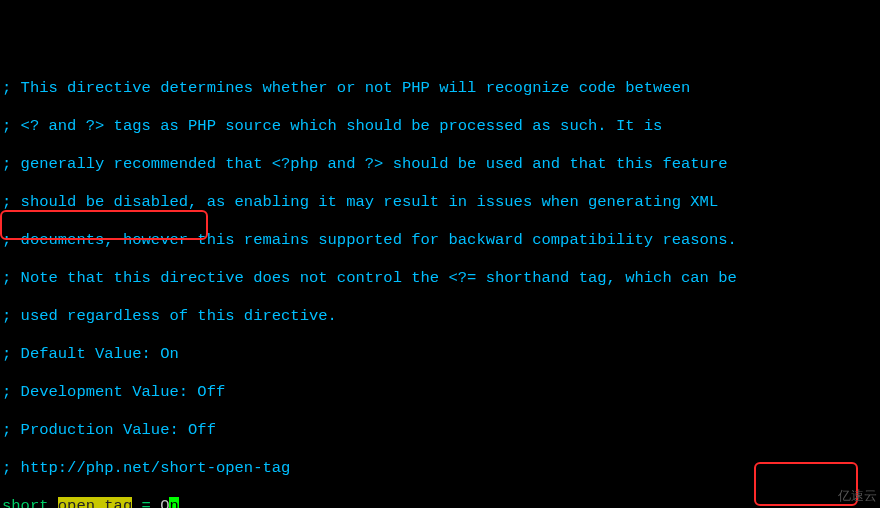 The height and width of the screenshot is (508, 880). What do you see at coordinates (440, 278) in the screenshot?
I see `comment-line: ; Note that this directive does not cont…` at bounding box center [440, 278].